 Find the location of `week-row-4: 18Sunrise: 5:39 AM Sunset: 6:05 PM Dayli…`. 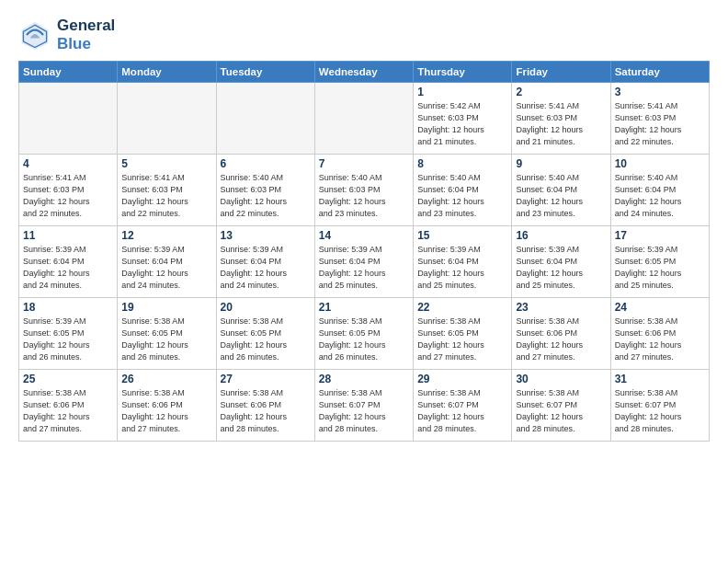

week-row-4: 18Sunrise: 5:39 AM Sunset: 6:05 PM Dayli… is located at coordinates (364, 334).